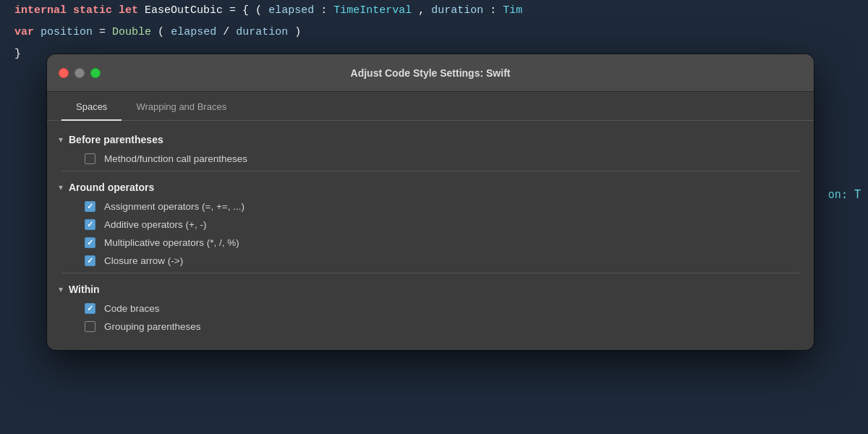 This screenshot has height=434, width=868. Describe the element at coordinates (430, 243) in the screenshot. I see `setting-multiplicative-operators: ✓ Multiplicative operators (*, /, %)` at that location.